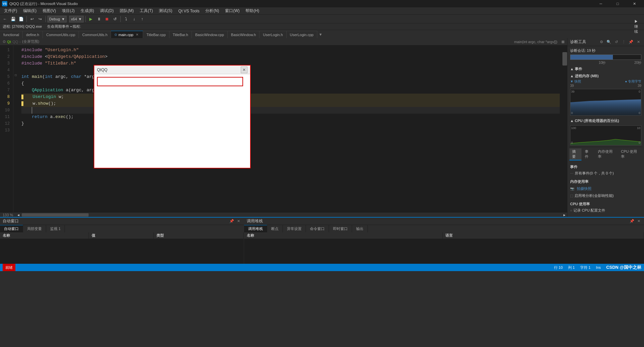 This screenshot has width=644, height=347. Describe the element at coordinates (18, 215) in the screenshot. I see `h-scroll-left: ◂` at that location.